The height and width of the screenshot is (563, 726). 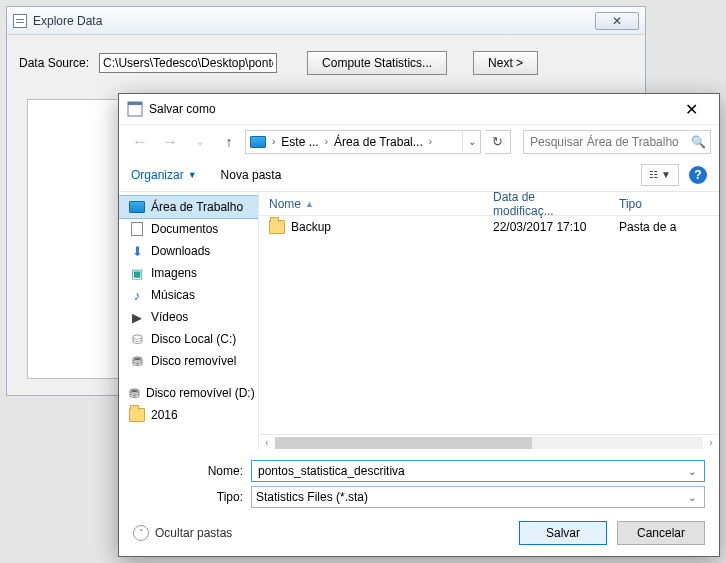 What do you see at coordinates (478, 497) in the screenshot?
I see `filetype-select: Statistics Files (*.sta) ⌄` at bounding box center [478, 497].